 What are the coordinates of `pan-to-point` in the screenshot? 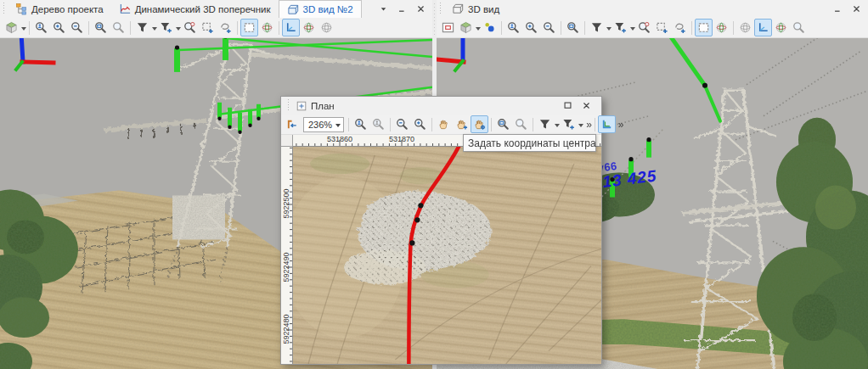 It's located at (462, 124).